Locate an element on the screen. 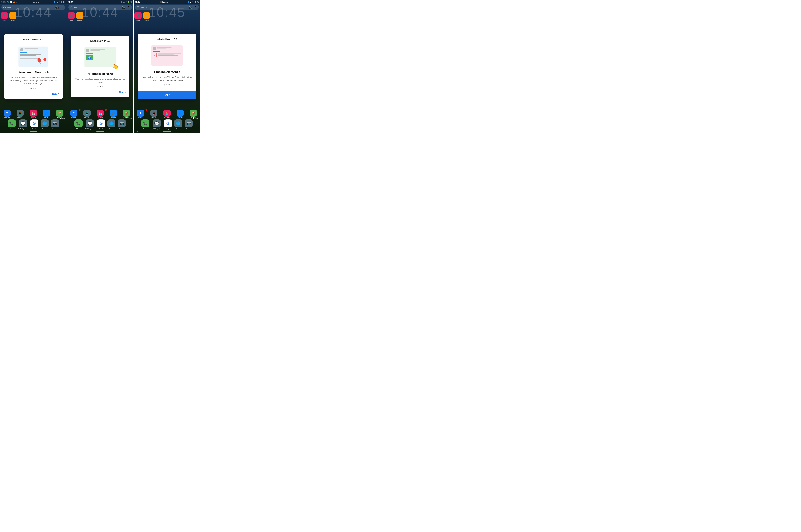 This screenshot has height=532, width=801. bing-b-icon-3: b is located at coordinates (194, 118).